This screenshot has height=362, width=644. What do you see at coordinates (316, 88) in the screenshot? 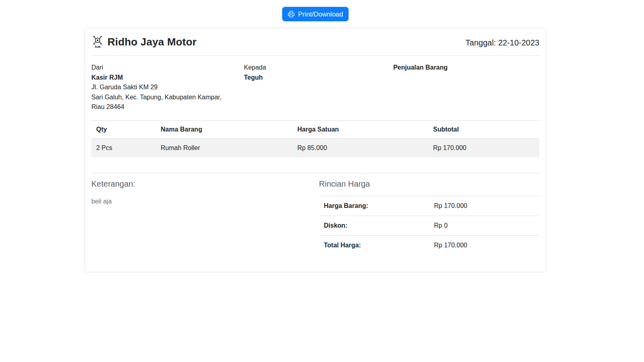
I see `party-to: Kepada Teguh` at bounding box center [316, 88].